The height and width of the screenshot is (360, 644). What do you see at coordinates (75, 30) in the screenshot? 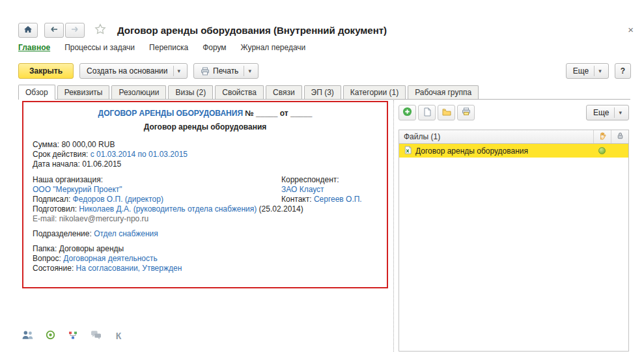
I see `forward-arrow-icon` at bounding box center [75, 30].